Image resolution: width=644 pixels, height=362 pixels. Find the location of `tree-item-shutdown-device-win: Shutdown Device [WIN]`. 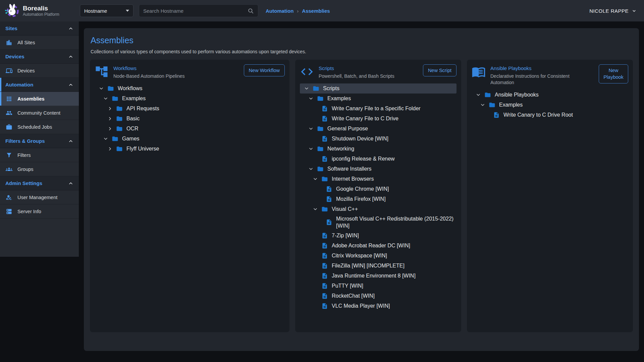

tree-item-shutdown-device-win: Shutdown Device [WIN] is located at coordinates (378, 139).